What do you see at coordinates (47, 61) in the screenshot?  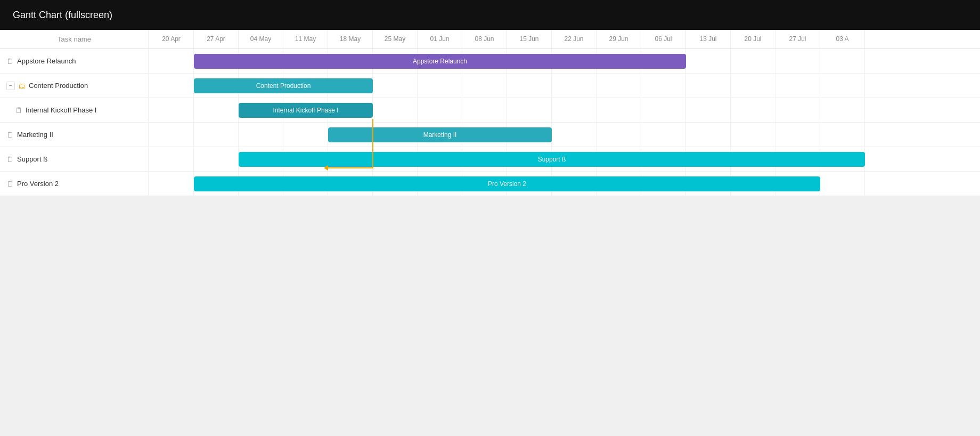 I see `task-name-text: Appstore Relaunch` at bounding box center [47, 61].